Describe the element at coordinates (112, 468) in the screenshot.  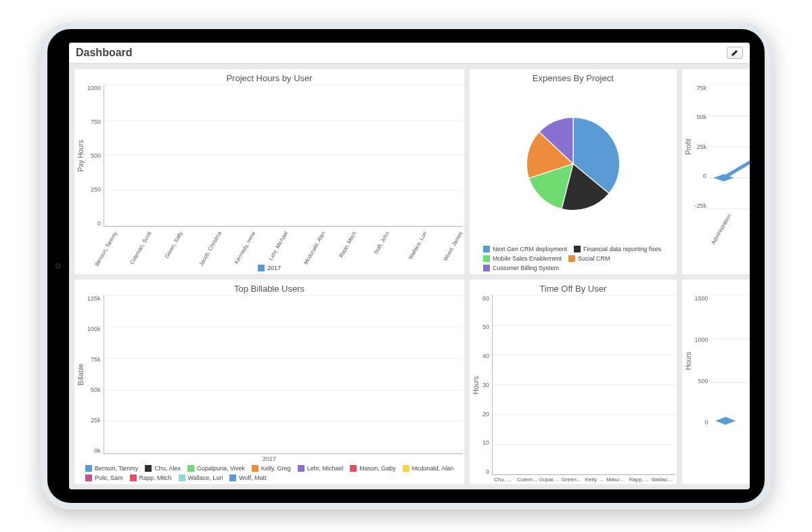
I see `legend-item: Benson, Tammy` at that location.